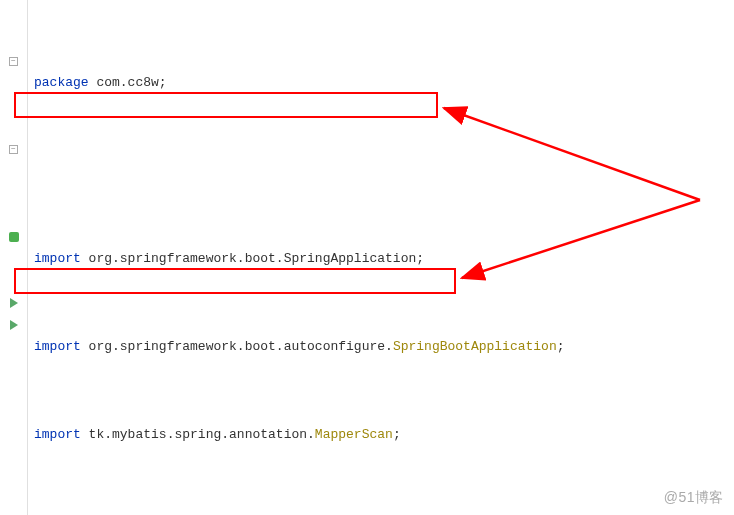 Image resolution: width=734 pixels, height=515 pixels. I want to click on code-text: org.springframework.boot.SpringApplicati…, so click(252, 259).